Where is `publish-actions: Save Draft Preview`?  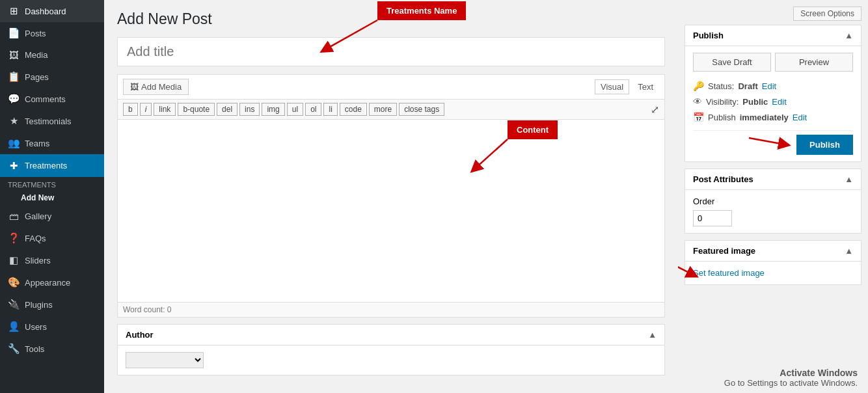 publish-actions: Save Draft Preview is located at coordinates (773, 62).